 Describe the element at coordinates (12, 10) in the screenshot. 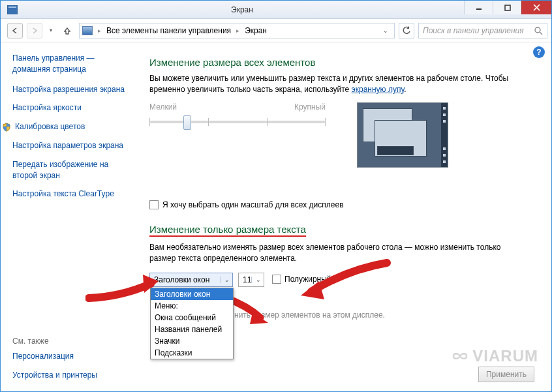

I see `app-icon` at that location.